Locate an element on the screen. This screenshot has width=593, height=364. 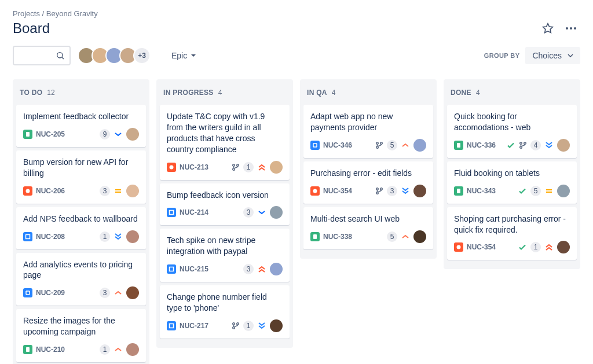
issue-card: Add NPS feedback to wallboardNUC-2081 is located at coordinates (81, 228).